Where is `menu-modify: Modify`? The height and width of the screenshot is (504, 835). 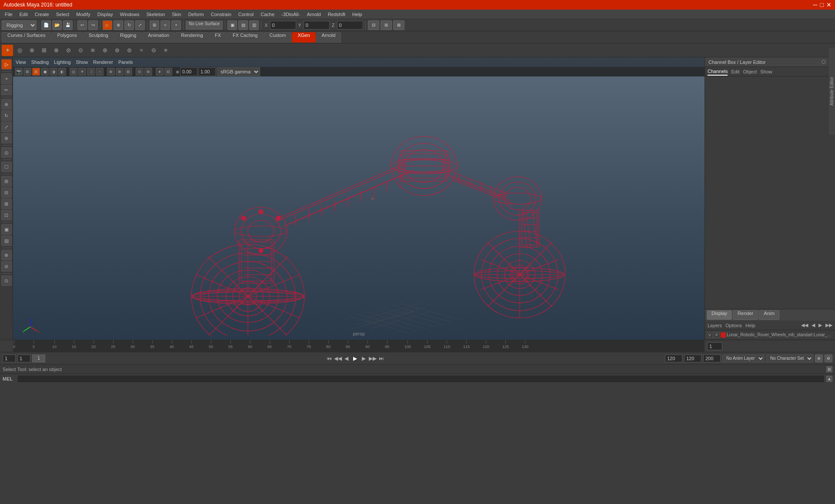 menu-modify: Modify is located at coordinates (83, 14).